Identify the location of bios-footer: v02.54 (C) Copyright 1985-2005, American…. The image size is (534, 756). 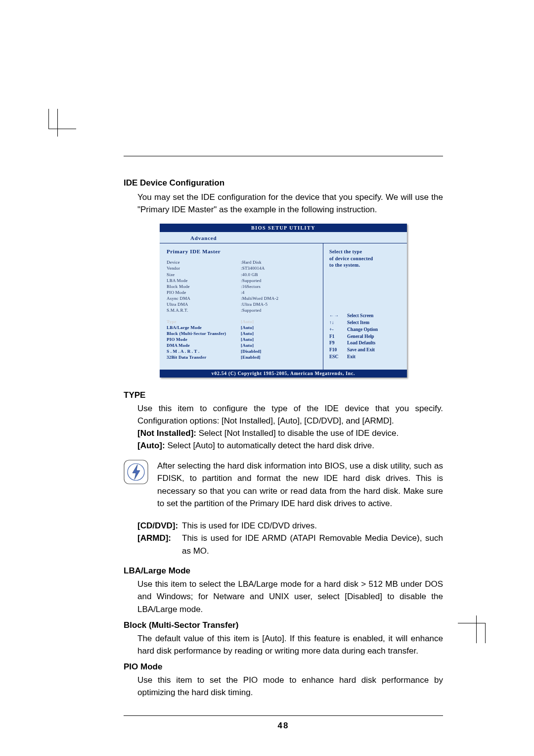
(283, 374).